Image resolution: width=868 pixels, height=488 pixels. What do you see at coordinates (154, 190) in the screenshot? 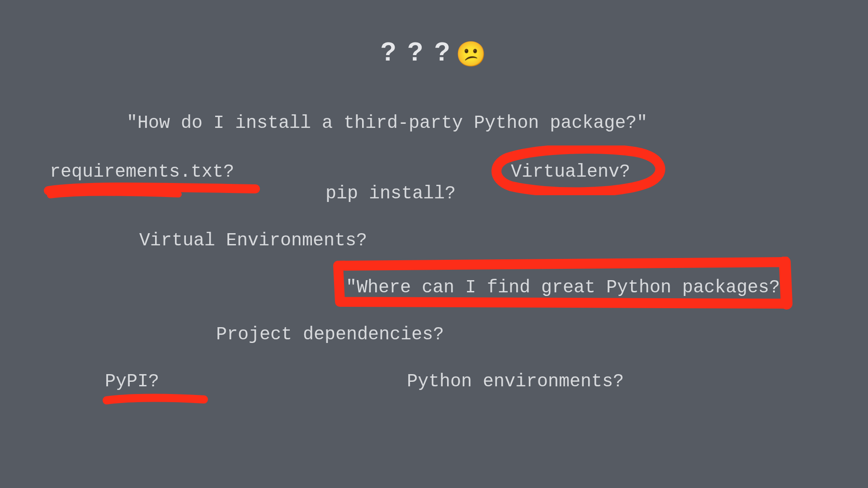
I see `annotation-underline-requirements` at bounding box center [154, 190].